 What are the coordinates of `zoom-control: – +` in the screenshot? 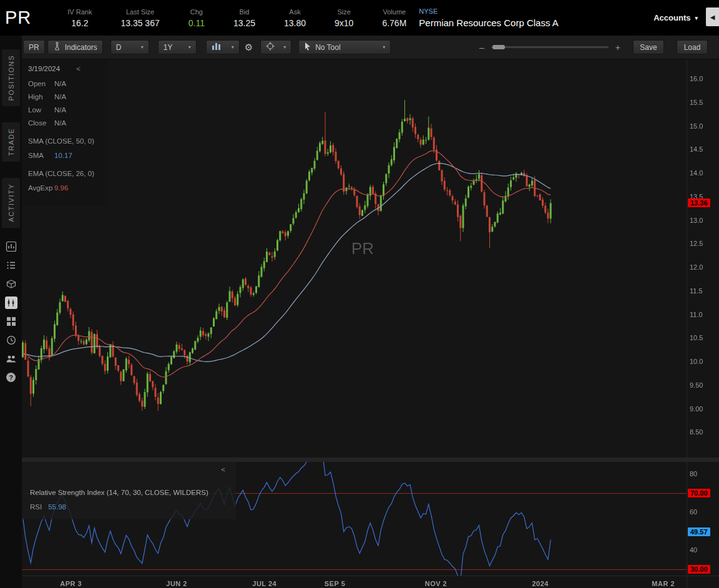 It's located at (550, 47).